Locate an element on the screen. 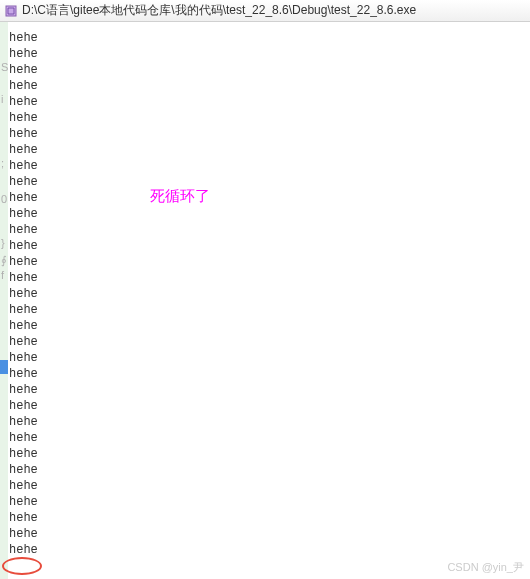  gutter-char: f is located at coordinates (2, 276).